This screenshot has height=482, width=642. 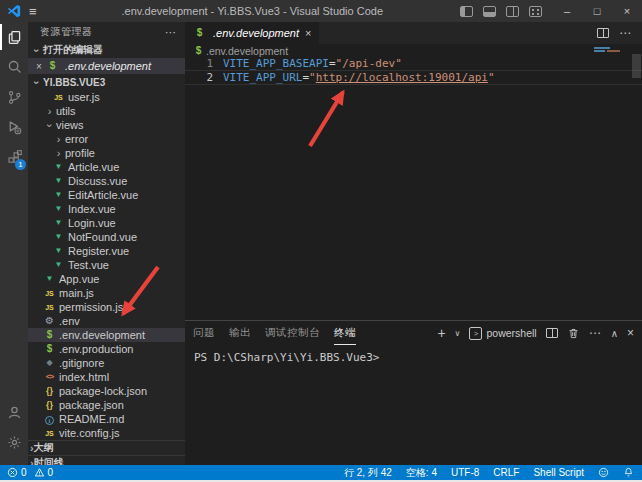 What do you see at coordinates (106, 111) in the screenshot?
I see `tree-item-utils: ›utils` at bounding box center [106, 111].